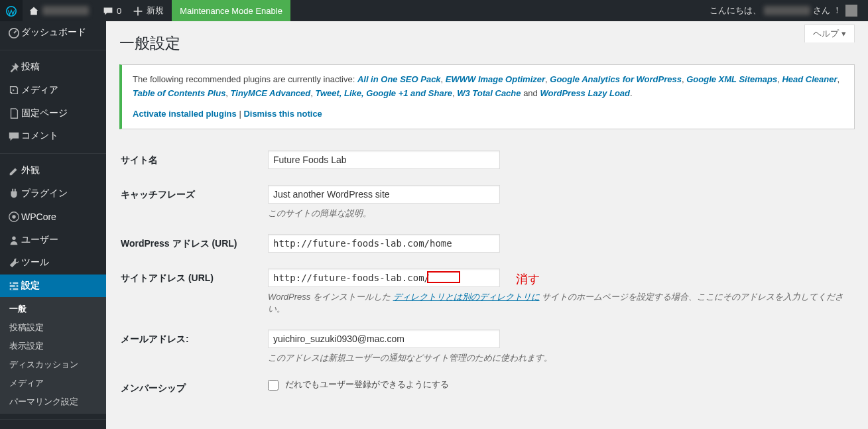 The height and width of the screenshot is (429, 868). What do you see at coordinates (495, 80) in the screenshot?
I see `plugin-link: EWWW Image Optimizer` at bounding box center [495, 80].